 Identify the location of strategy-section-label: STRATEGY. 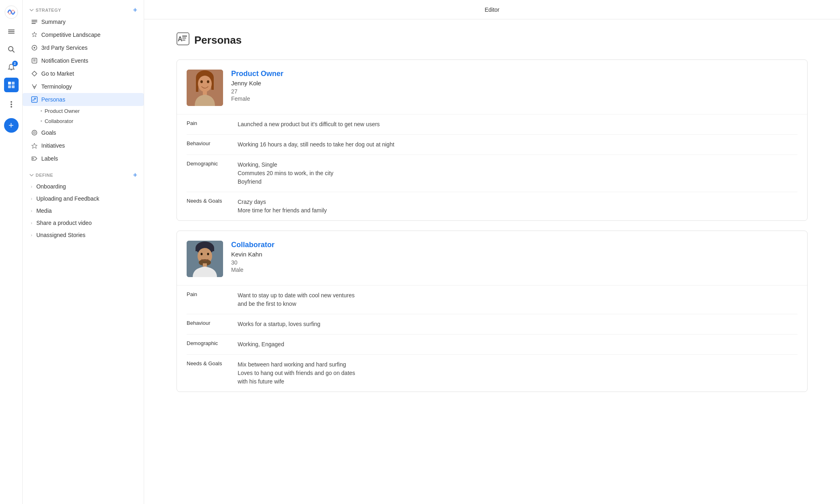
(45, 10).